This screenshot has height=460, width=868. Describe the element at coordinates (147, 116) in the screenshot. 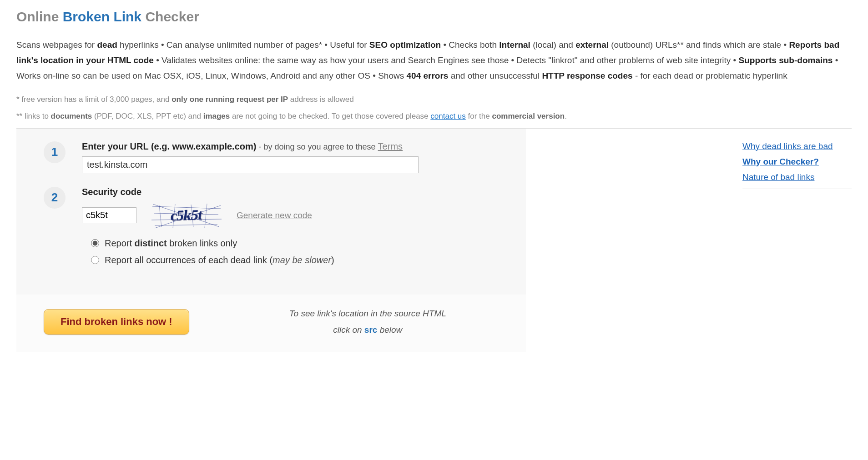

I see `fn2-t2: (PDF, DOC, XLS, PPT etc) and` at that location.